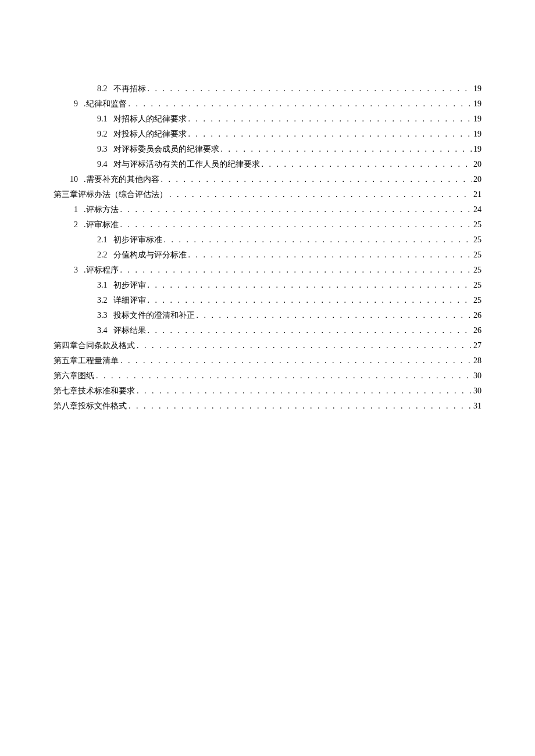 The width and height of the screenshot is (535, 756). Describe the element at coordinates (477, 361) in the screenshot. I see `toc-page: 28` at that location.